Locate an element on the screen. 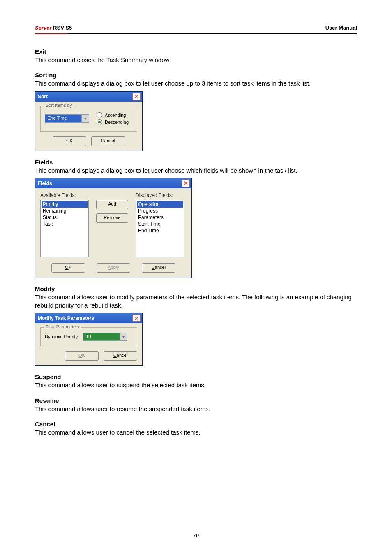 The width and height of the screenshot is (392, 555). list-item: Progress is located at coordinates (160, 211).